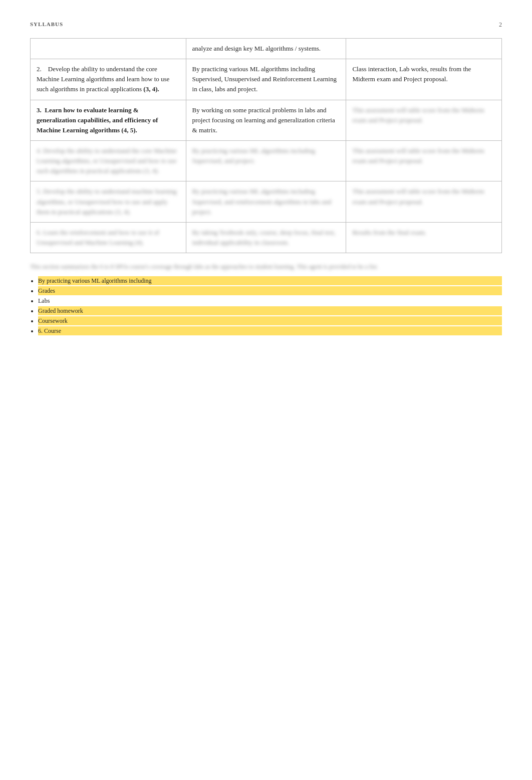 Image resolution: width=532 pixels, height=780 pixels. I want to click on bullet-text-6: 6. Course, so click(50, 331).